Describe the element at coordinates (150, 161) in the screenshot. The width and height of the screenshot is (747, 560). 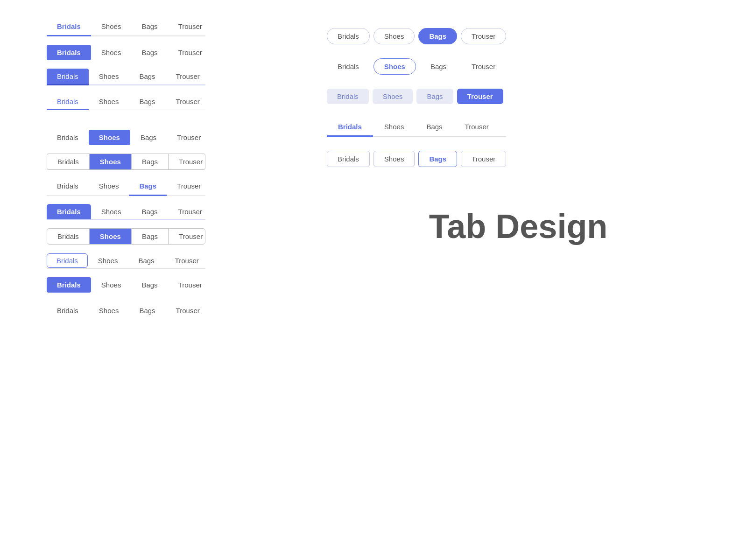
I see `tab-bags-6: Bags` at that location.